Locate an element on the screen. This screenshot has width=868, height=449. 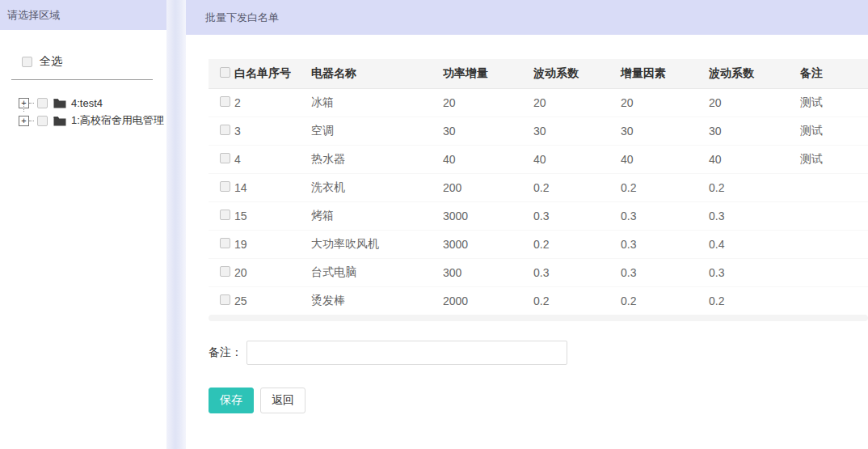
table-cell: 2000 is located at coordinates (488, 301).